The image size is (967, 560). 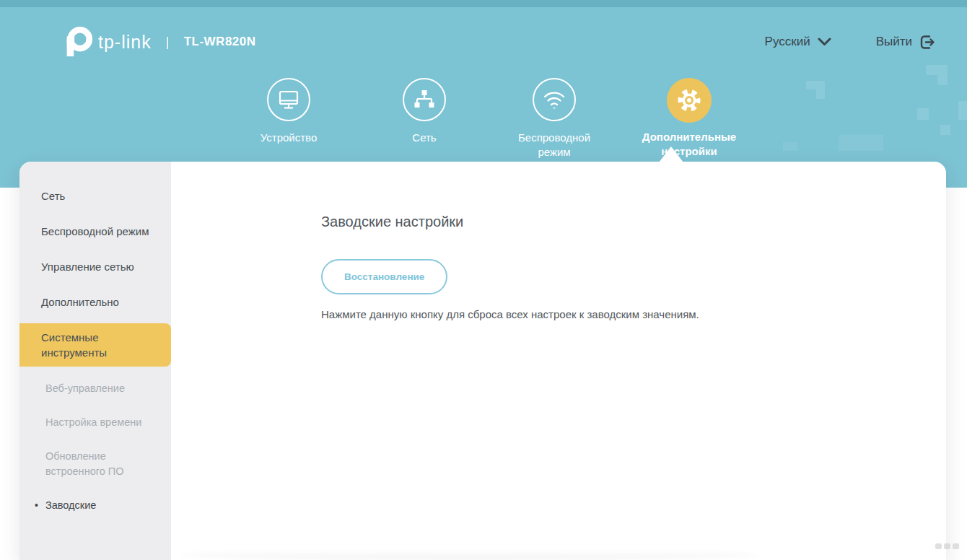 I want to click on tab-wireless-label: Беспроводной режим, so click(x=554, y=144).